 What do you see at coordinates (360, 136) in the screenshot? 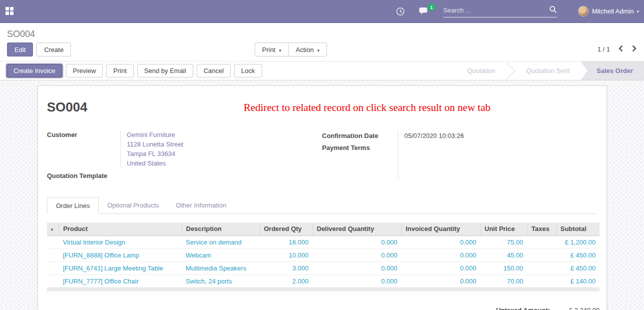
I see `confirmation-date-label: Confirmation Date` at bounding box center [360, 136].